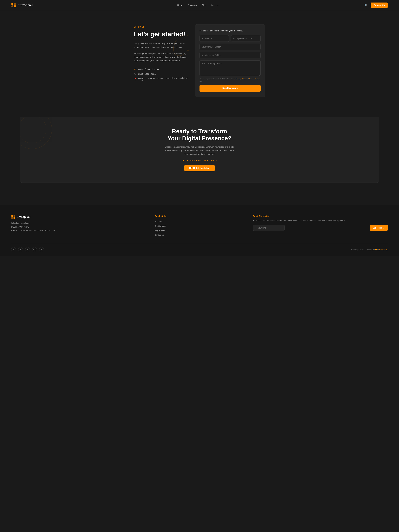 The image size is (399, 532). What do you see at coordinates (200, 226) in the screenshot?
I see `footer-quick-links: Quick Links About Us Our Services Blog &…` at bounding box center [200, 226].